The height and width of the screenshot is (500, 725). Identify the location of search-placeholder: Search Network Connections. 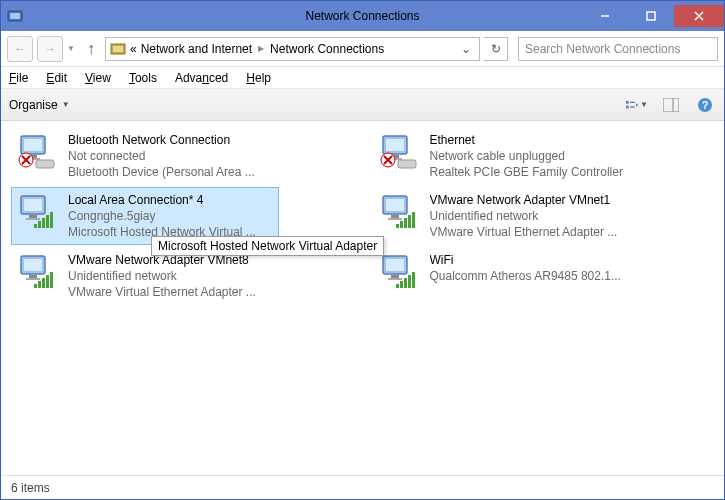
(602, 49).